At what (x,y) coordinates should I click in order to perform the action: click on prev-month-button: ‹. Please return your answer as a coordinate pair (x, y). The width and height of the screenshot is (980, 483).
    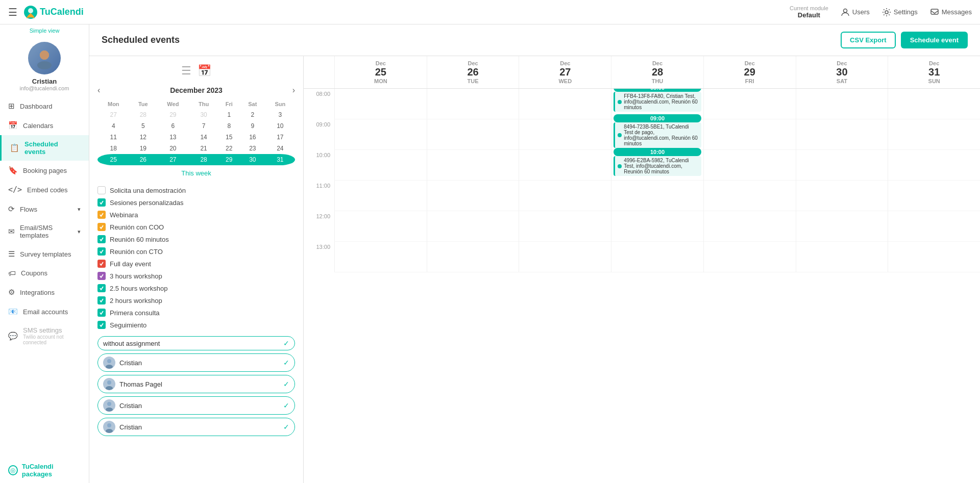
    Looking at the image, I should click on (99, 90).